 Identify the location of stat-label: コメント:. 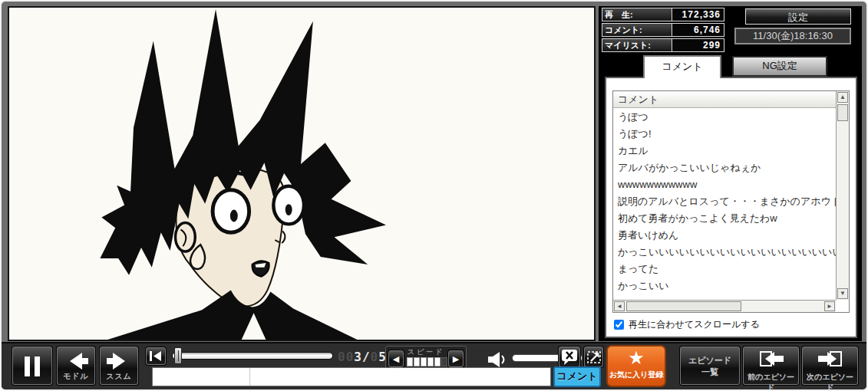
(637, 30).